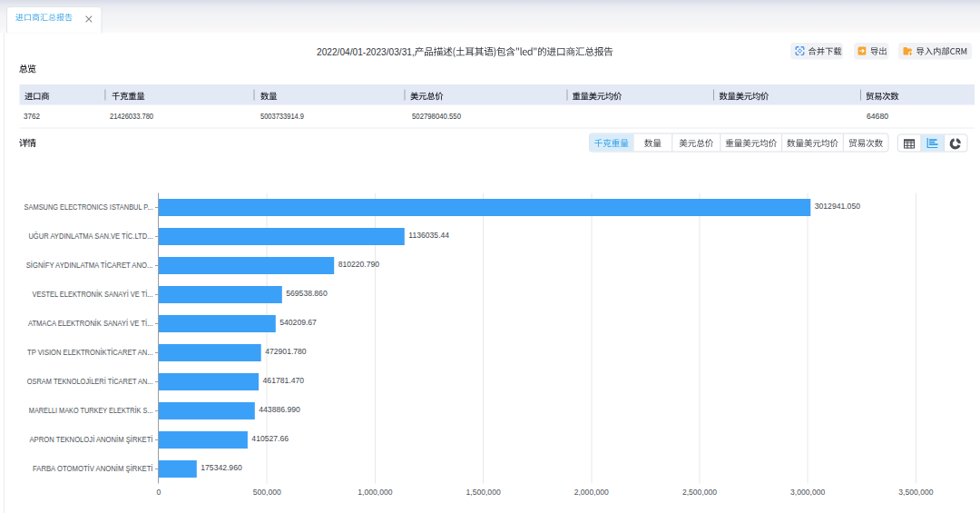 This screenshot has height=513, width=980. What do you see at coordinates (298, 322) in the screenshot?
I see `svg-text: 540209.67` at bounding box center [298, 322].